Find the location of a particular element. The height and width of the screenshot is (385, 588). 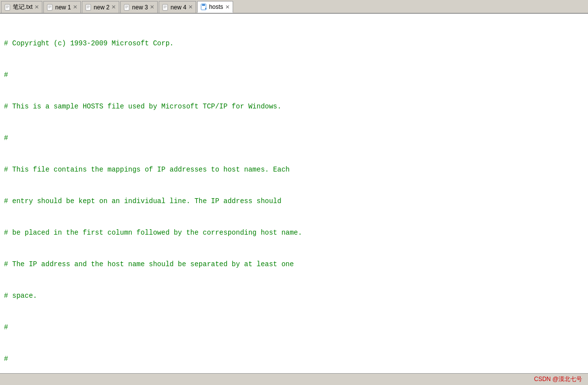

tab-hosts: hosts ✕ is located at coordinates (215, 7).